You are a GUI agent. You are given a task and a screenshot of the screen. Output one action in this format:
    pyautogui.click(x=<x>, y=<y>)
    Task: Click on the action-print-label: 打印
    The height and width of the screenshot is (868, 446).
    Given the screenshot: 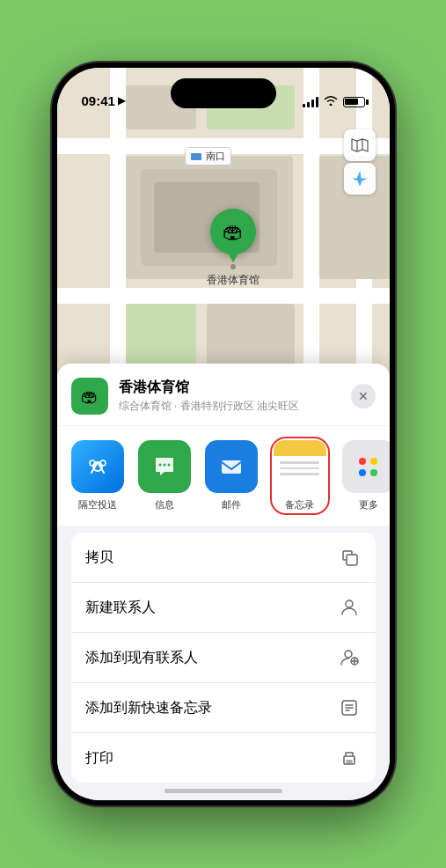 What is the action you would take?
    pyautogui.click(x=99, y=759)
    